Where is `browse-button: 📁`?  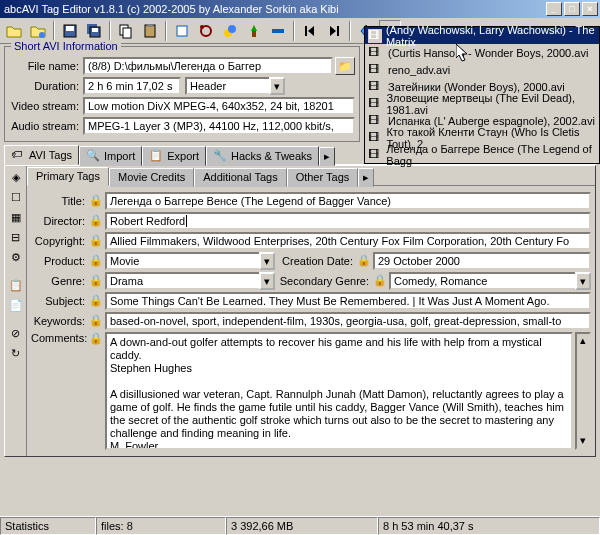 browse-button: 📁 is located at coordinates (345, 66).